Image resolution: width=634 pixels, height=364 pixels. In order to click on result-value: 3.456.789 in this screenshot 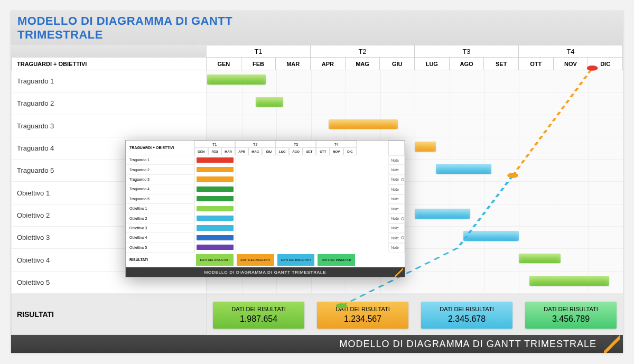, I will do `click(571, 319)`.